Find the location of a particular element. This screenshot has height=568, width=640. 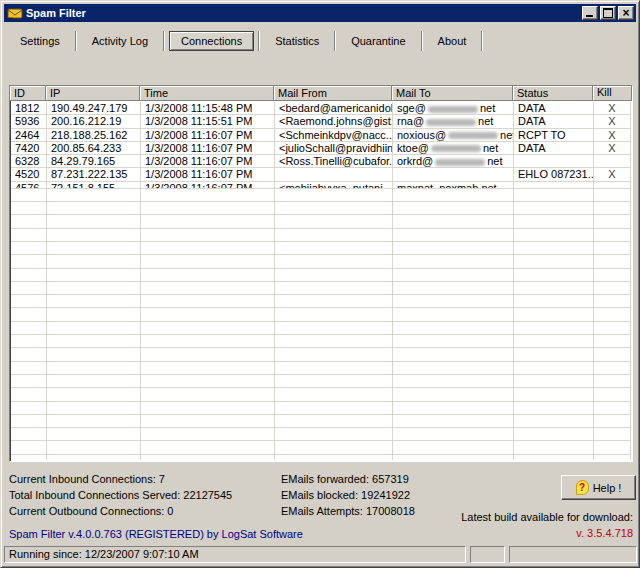

table-header: ID IP Time Mail From Mail To Status Kill is located at coordinates (321, 94).